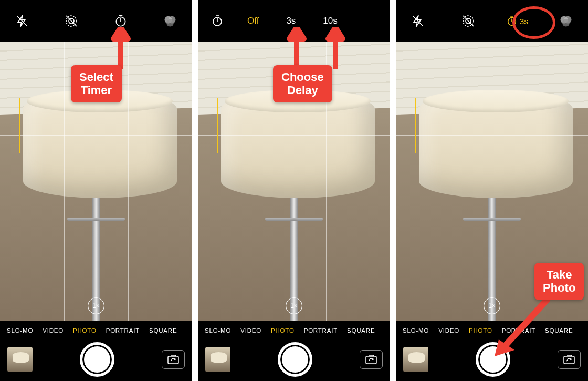 The height and width of the screenshot is (381, 588). I want to click on timer-active-indicator: 3s, so click(517, 21).